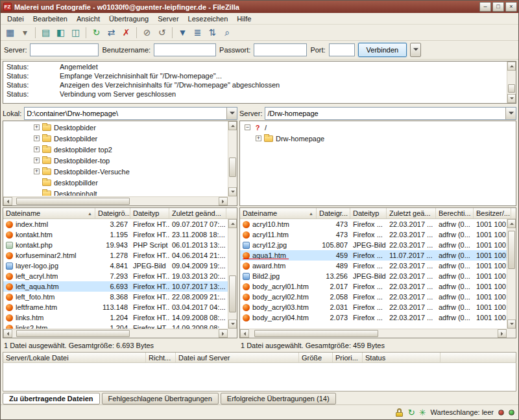 The image size is (519, 420). I want to click on file-row: body_acryl01.htm2.017Firefox ...22.03.20…, so click(374, 286).